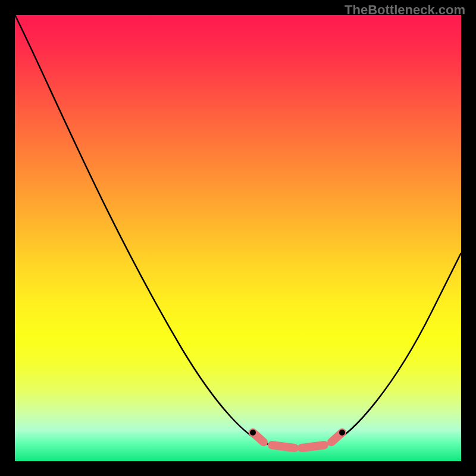 This screenshot has width=476, height=476. Describe the element at coordinates (396, 348) in the screenshot. I see `curve-right-ascent` at that location.